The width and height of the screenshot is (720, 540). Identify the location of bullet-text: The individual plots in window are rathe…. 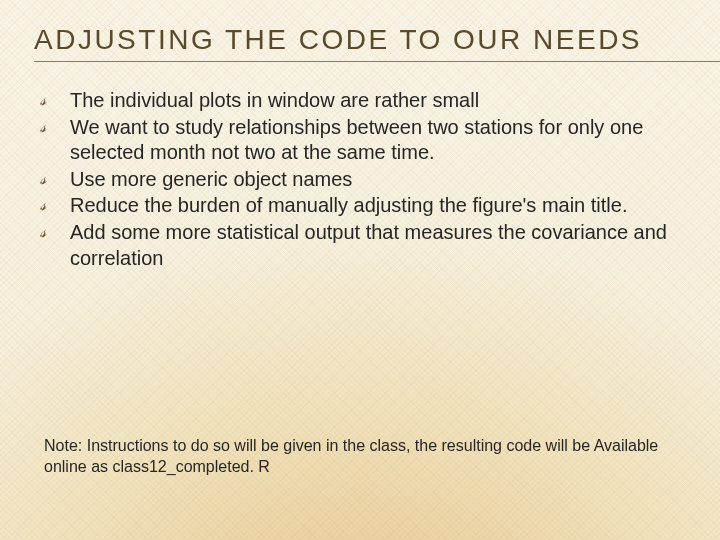
(274, 100).